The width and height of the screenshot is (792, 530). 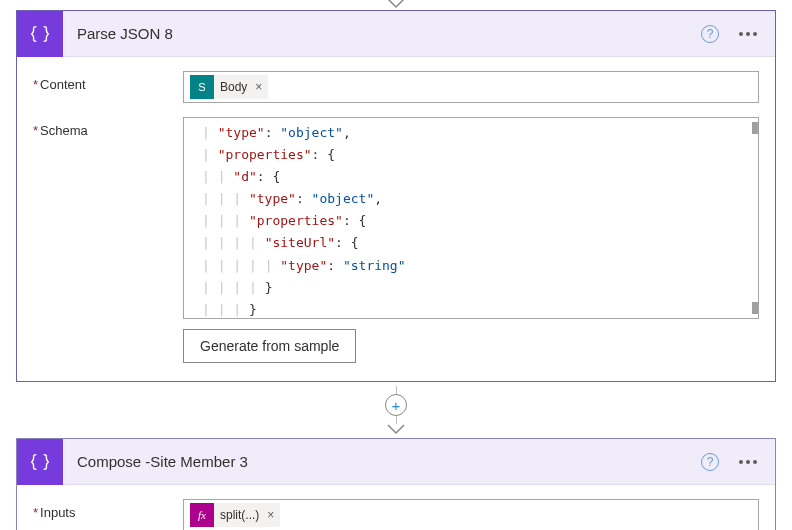 I want to click on card-header: Parse JSON 8 ?, so click(x=396, y=34).